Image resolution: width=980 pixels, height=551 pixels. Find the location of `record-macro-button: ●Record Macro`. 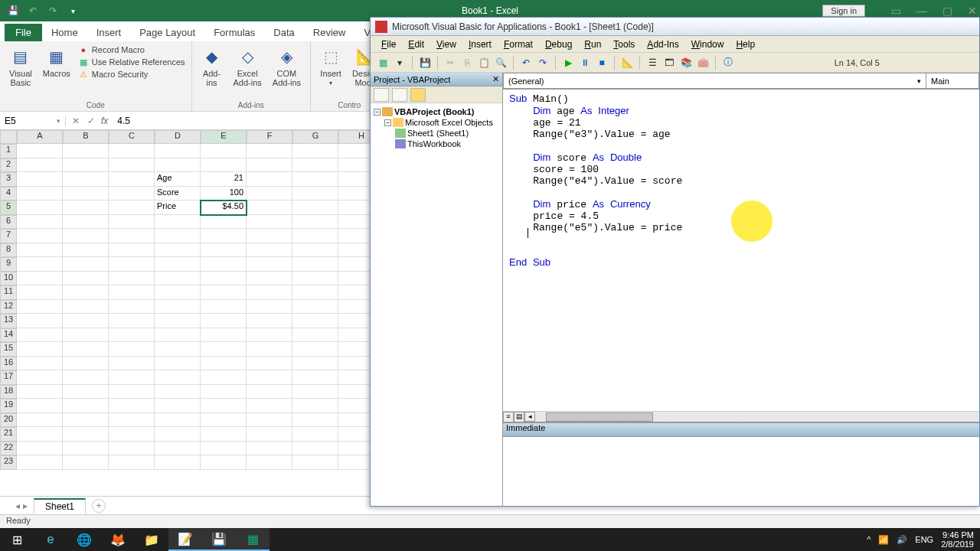

record-macro-button: ●Record Macro is located at coordinates (132, 50).